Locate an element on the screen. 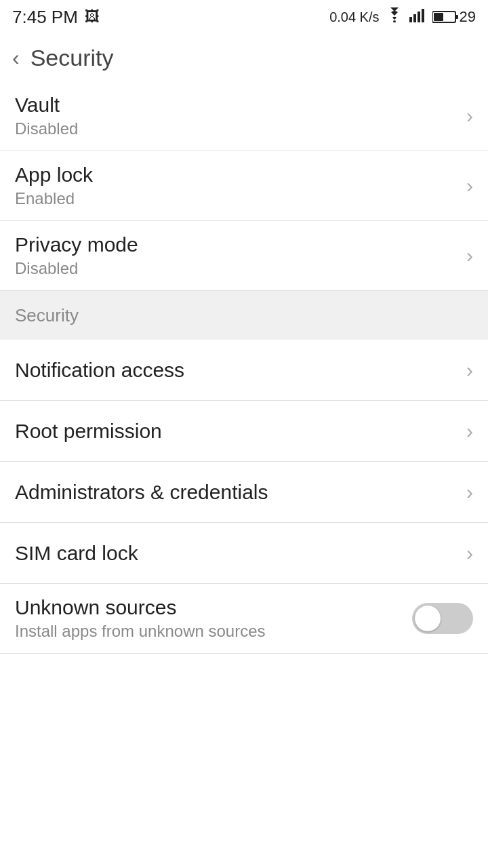 This screenshot has height=868, width=488. sim-card-lock-title: SIM card lock is located at coordinates (77, 553).